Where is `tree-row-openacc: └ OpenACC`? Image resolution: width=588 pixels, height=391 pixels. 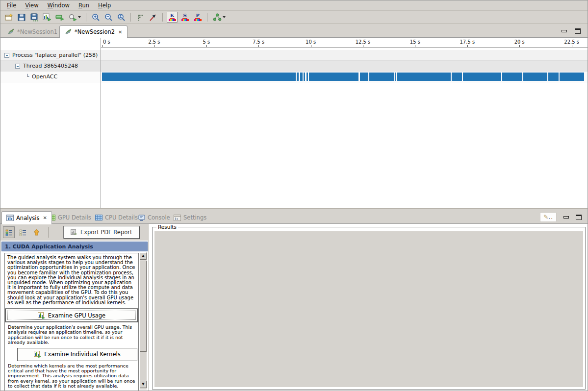
tree-row-openacc: └ OpenACC is located at coordinates (51, 77).